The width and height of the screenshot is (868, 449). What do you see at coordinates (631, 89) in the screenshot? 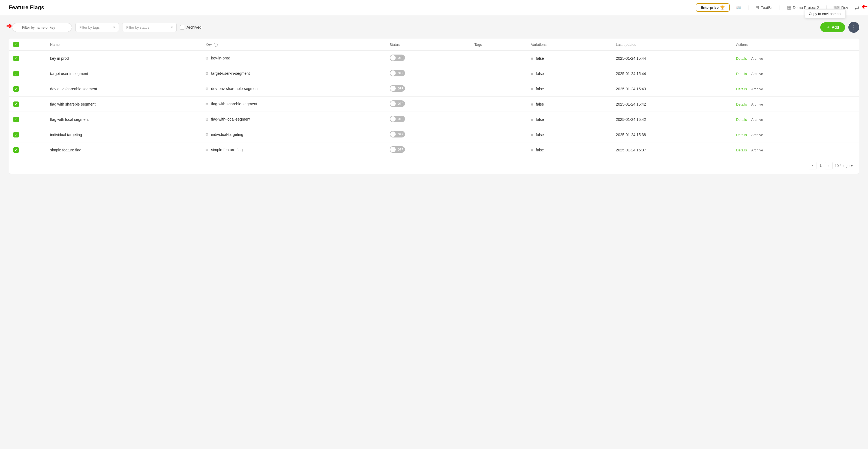
I see `row-last-updated: 2025-01-24 15:43` at bounding box center [631, 89].